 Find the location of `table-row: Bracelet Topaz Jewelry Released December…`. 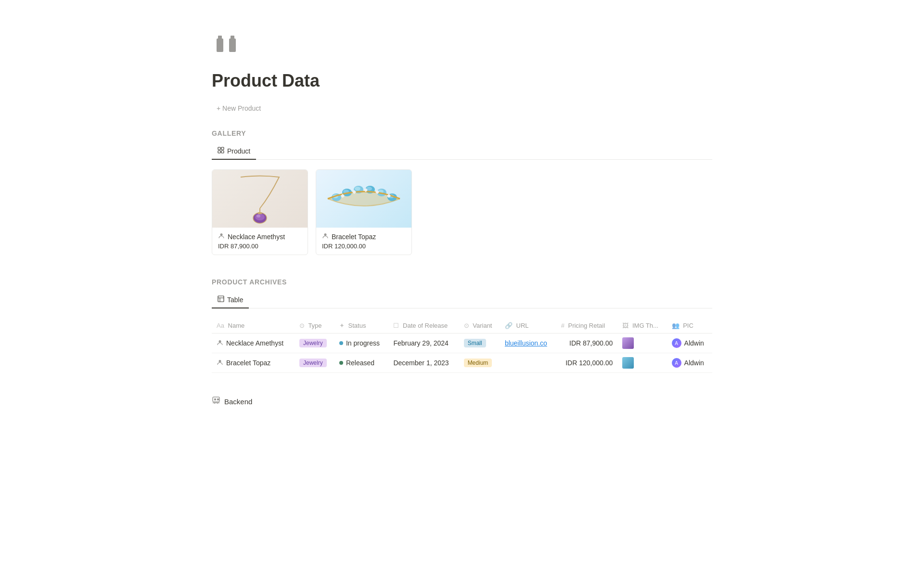

table-row: Bracelet Topaz Jewelry Released December… is located at coordinates (462, 363).